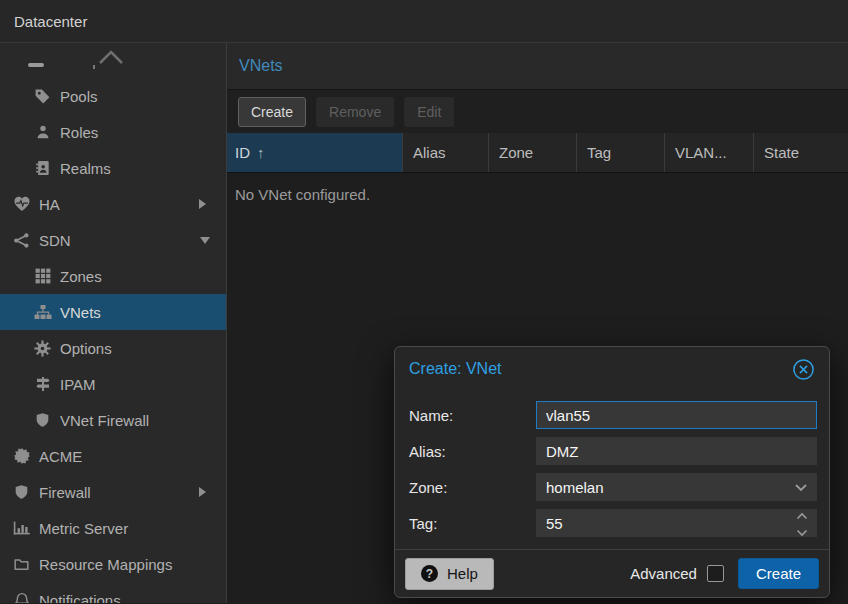  What do you see at coordinates (782, 152) in the screenshot?
I see `column-label: State` at bounding box center [782, 152].